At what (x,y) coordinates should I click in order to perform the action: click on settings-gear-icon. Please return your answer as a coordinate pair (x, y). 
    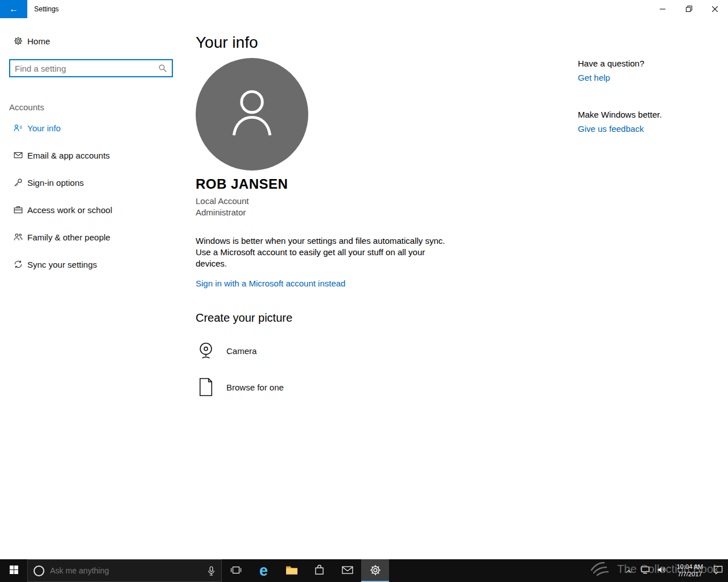
    Looking at the image, I should click on (375, 571).